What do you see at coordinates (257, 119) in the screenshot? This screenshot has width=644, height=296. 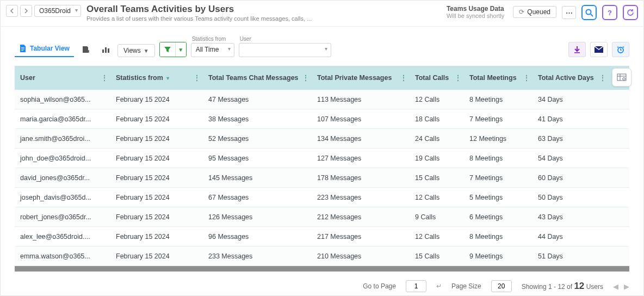 I see `cell-chat: 38 Messages` at bounding box center [257, 119].